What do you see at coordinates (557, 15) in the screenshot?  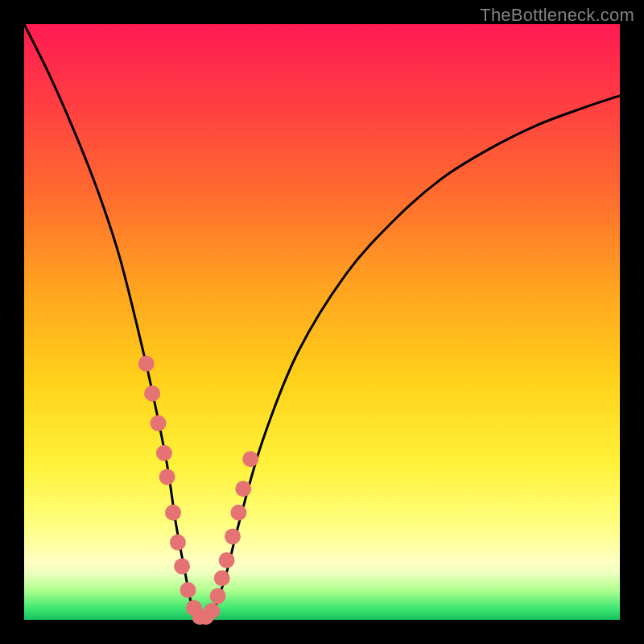 I see `watermark-text: TheBottleneck.com` at bounding box center [557, 15].